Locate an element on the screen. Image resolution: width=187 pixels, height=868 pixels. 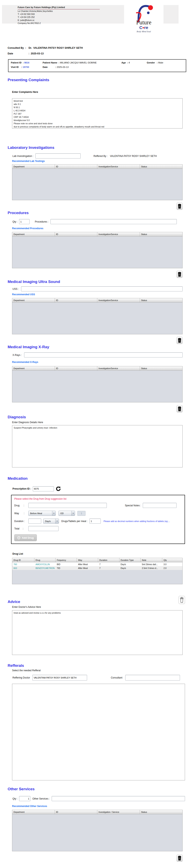
way-row: Way : Before Meal ▼ OD ▼ is located at coordinates (98, 514).